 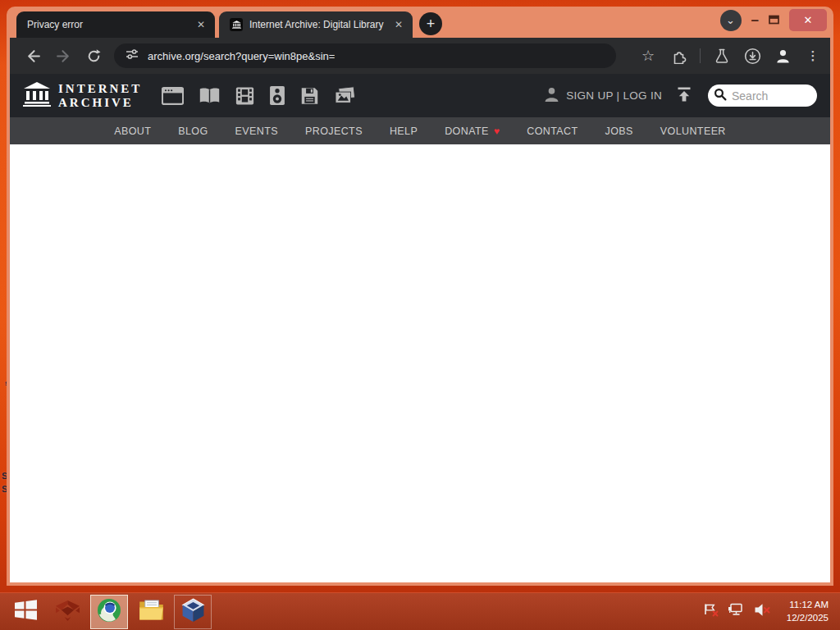 What do you see at coordinates (808, 20) in the screenshot?
I see `close-button: ✕` at bounding box center [808, 20].